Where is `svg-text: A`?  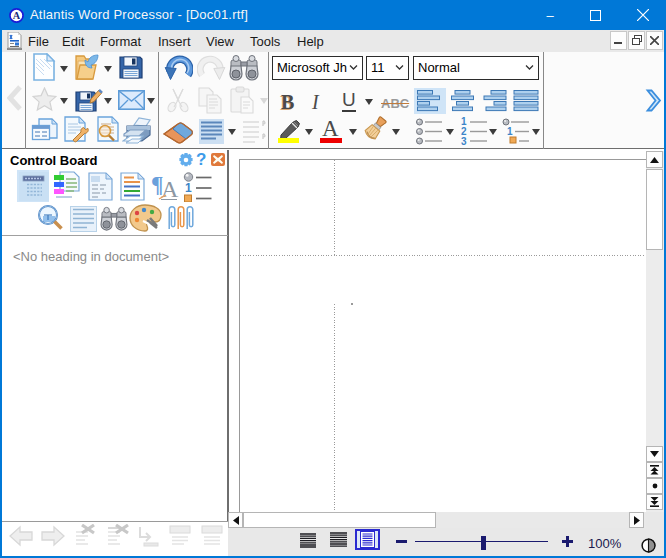
svg-text: A is located at coordinates (17, 16).